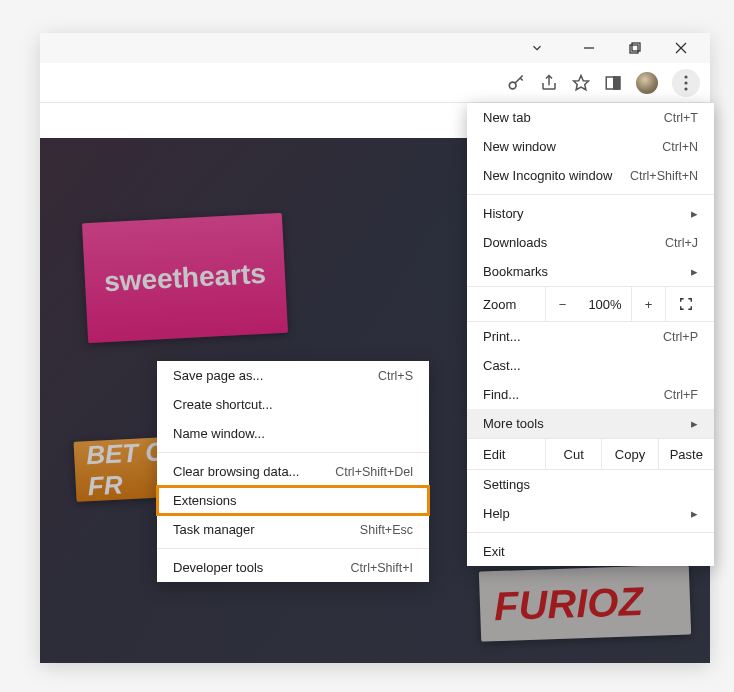  I want to click on zoom-label: Zoom, so click(506, 304).